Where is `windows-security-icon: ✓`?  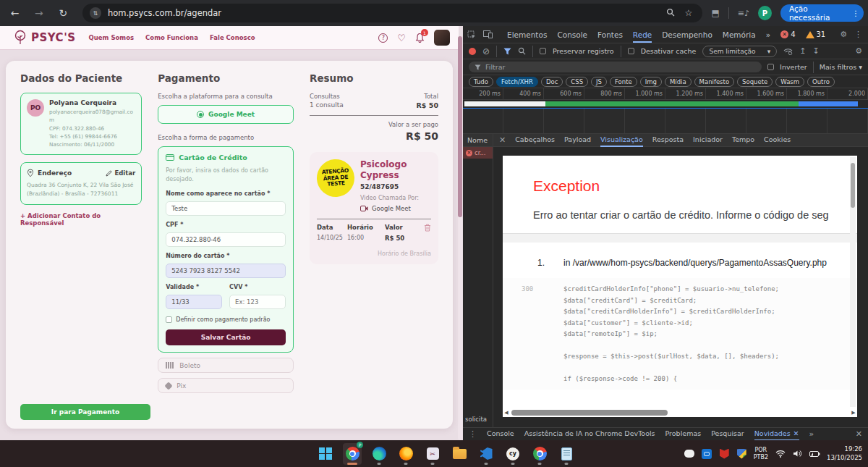 windows-security-icon: ✓ is located at coordinates (742, 453).